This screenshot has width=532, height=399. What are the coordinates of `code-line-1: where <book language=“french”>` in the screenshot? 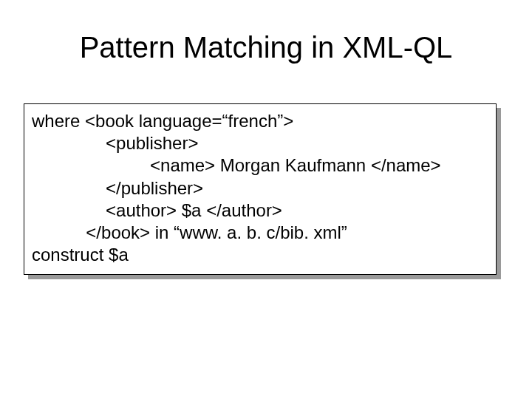 It's located at (163, 121).